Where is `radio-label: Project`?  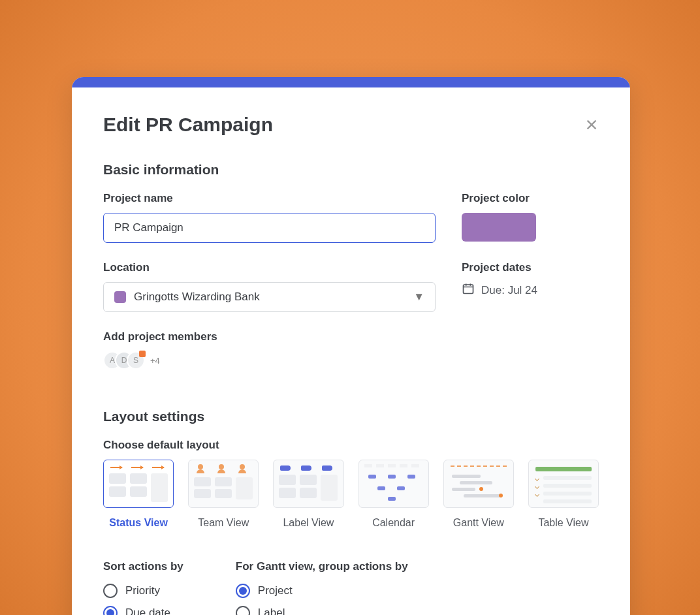
radio-label: Project is located at coordinates (276, 591).